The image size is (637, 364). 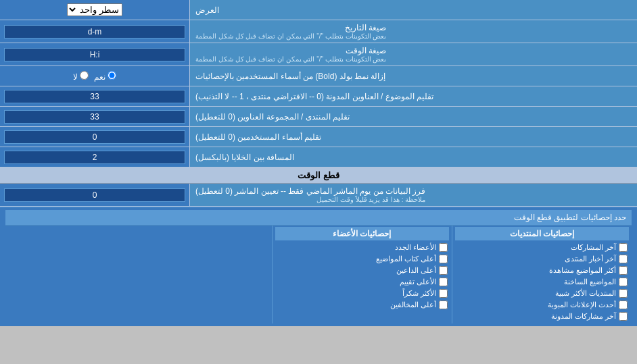 I want to click on stats-item-top-inviters: أعلى الداعين, so click(x=362, y=270).